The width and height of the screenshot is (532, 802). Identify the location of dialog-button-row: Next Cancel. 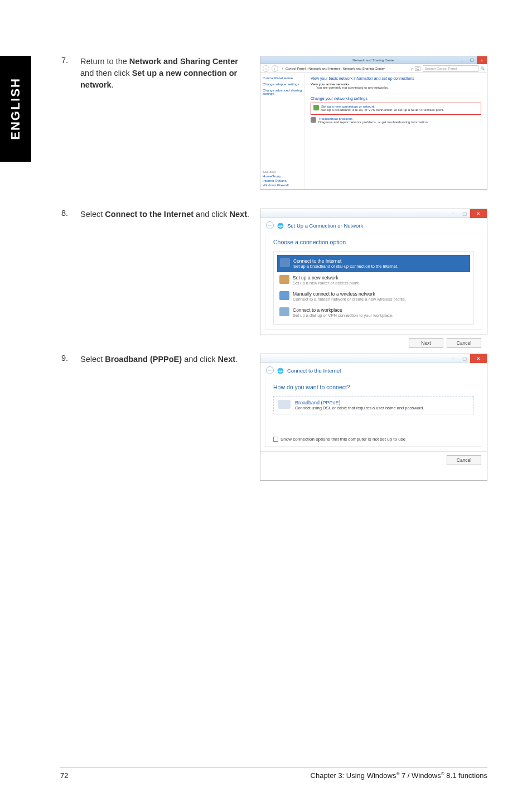
(374, 344).